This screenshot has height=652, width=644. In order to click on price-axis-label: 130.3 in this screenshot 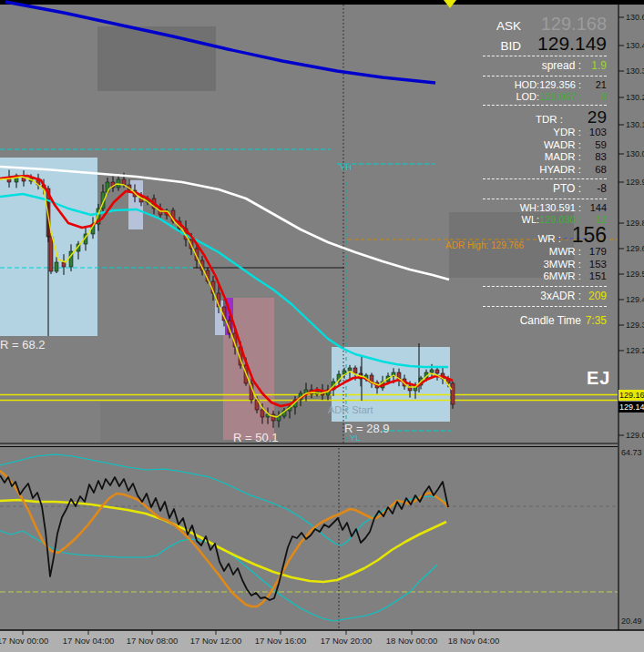, I will do `click(635, 71)`.